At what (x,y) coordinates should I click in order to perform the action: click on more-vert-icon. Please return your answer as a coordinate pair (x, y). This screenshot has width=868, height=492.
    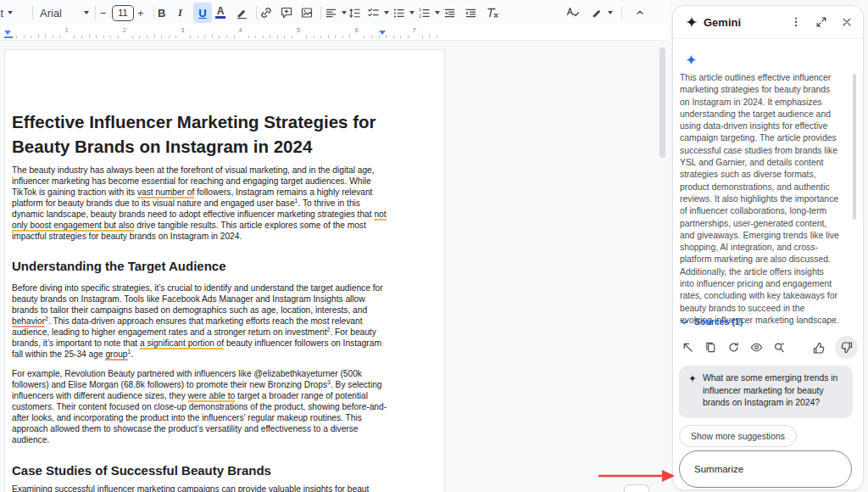
    Looking at the image, I should click on (796, 22).